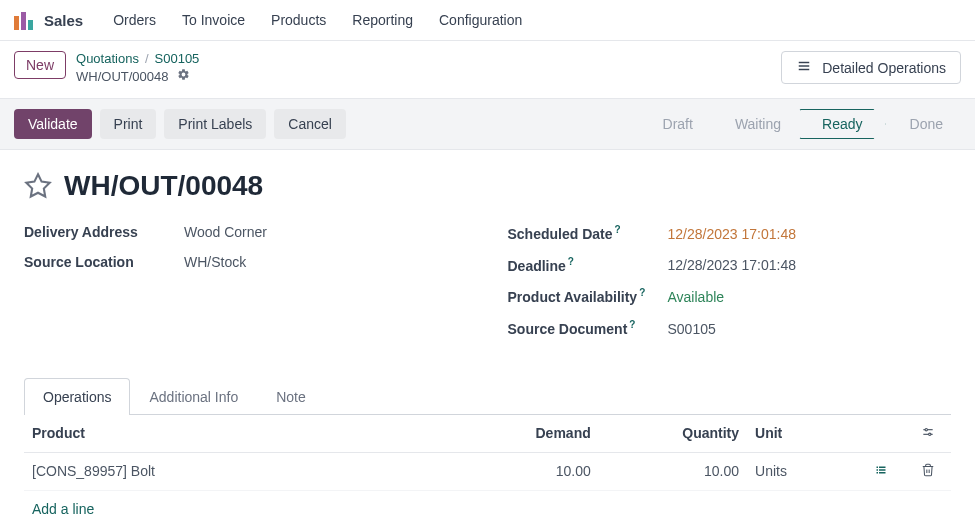 Image resolution: width=975 pixels, height=515 pixels. Describe the element at coordinates (673, 434) in the screenshot. I see `col-quantity: Quantity` at that location.